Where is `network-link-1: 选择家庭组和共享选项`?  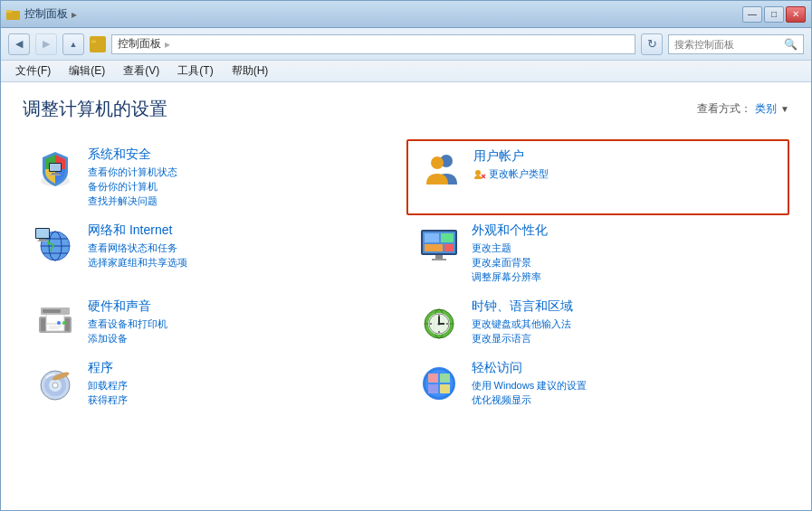 network-link-1: 选择家庭组和共享选项 is located at coordinates (242, 262).